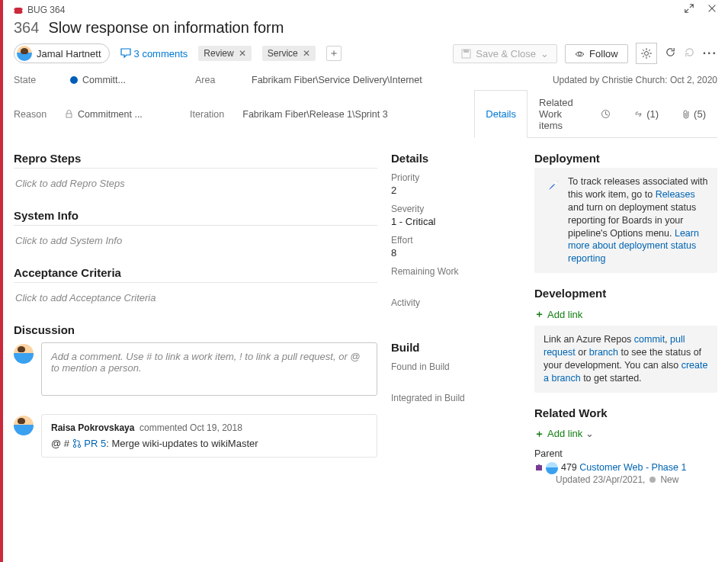 The image size is (728, 562). I want to click on branch-link: branch, so click(604, 352).